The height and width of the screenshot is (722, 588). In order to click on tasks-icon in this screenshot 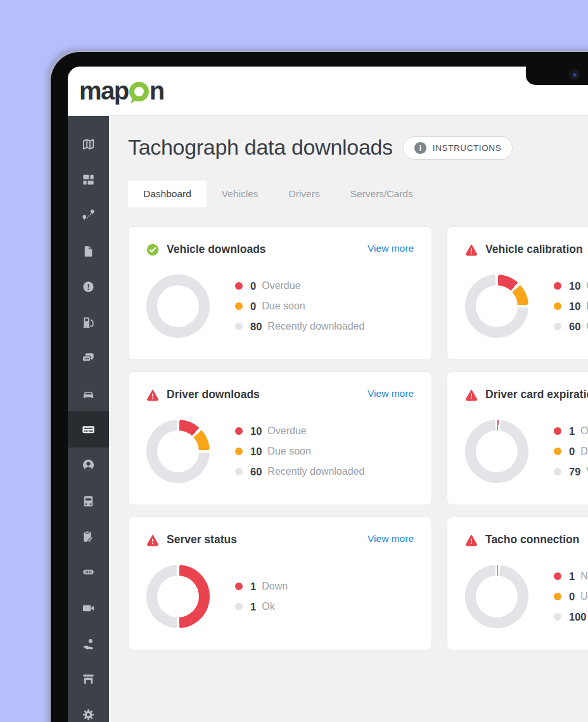, I will do `click(89, 536)`.